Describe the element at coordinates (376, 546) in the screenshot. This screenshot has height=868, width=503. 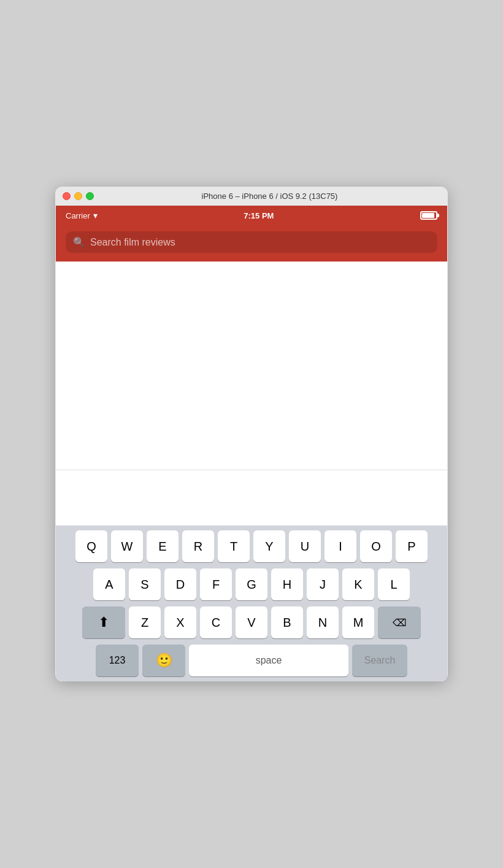
I see `key-o: O` at that location.